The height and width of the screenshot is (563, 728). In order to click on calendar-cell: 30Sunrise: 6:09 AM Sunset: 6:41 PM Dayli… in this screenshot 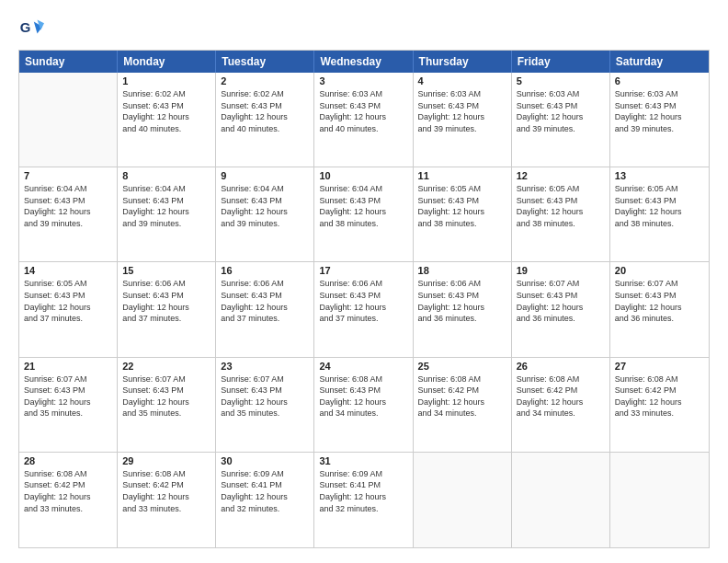, I will do `click(265, 500)`.